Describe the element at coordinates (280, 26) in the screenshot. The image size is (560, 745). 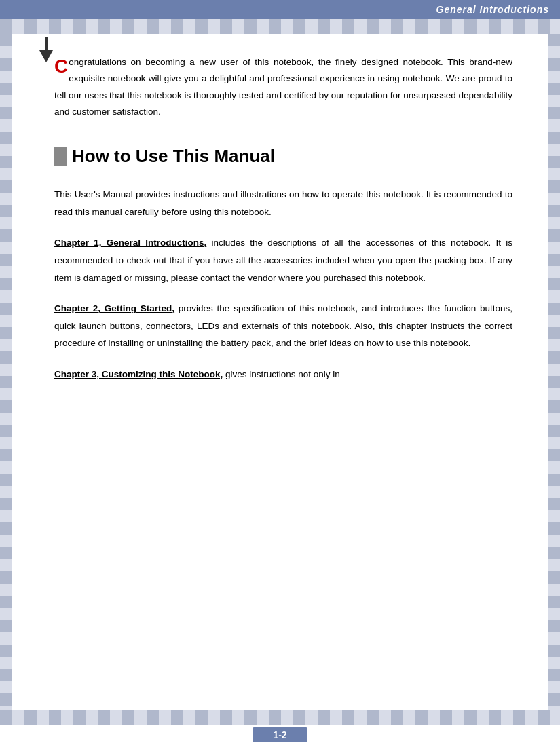
I see `top-checker-row` at that location.